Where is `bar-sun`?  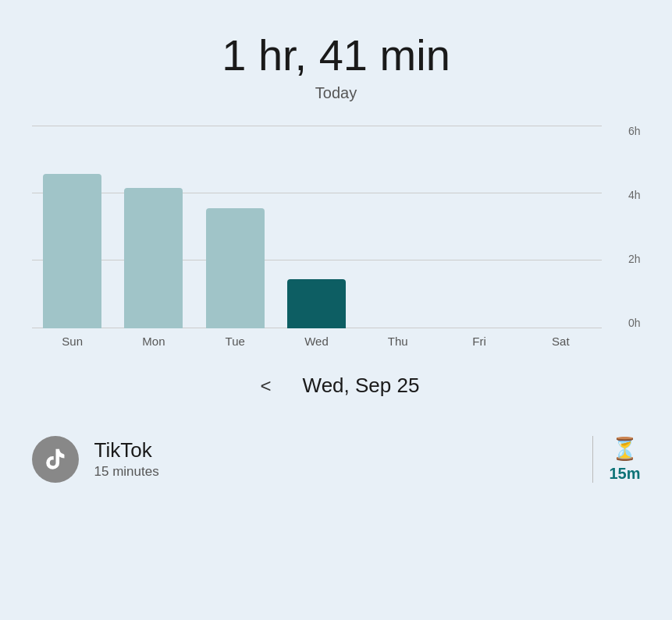 bar-sun is located at coordinates (72, 251).